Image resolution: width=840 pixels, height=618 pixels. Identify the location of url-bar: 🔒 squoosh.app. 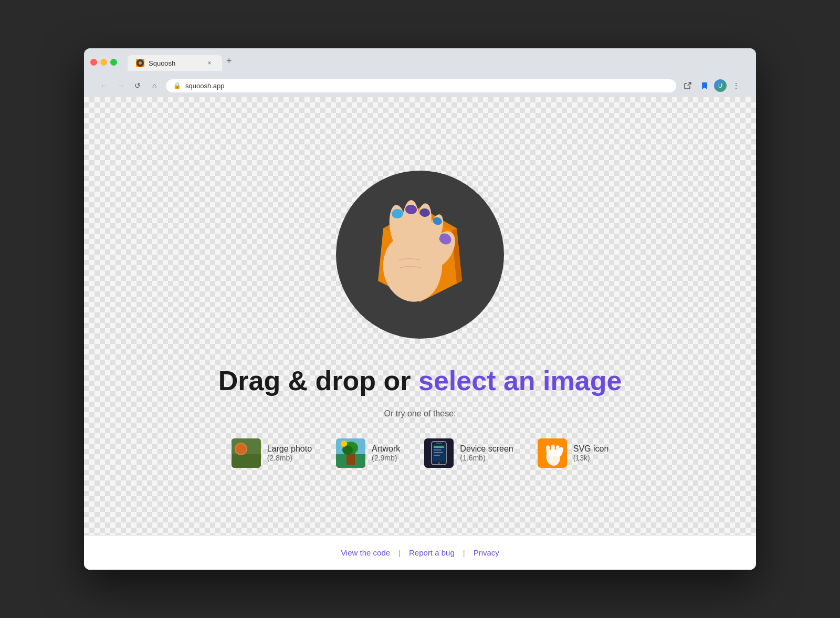
(421, 86).